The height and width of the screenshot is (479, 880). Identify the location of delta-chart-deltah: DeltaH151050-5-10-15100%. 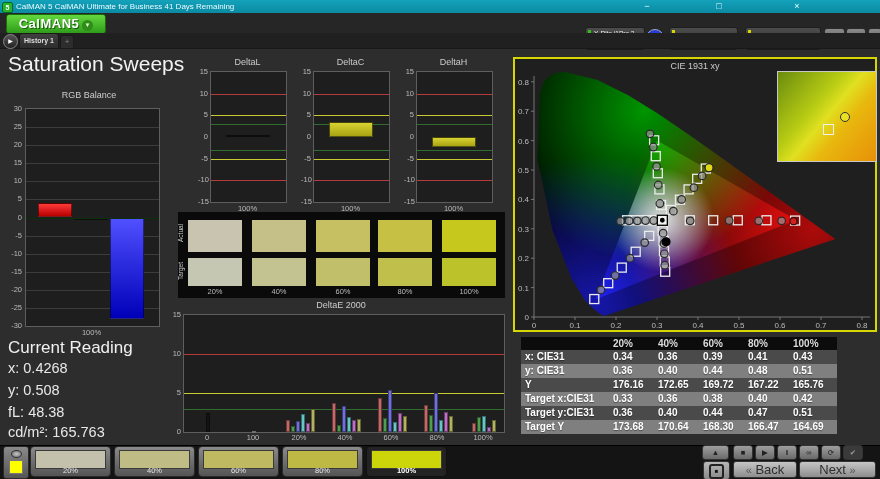
(454, 134).